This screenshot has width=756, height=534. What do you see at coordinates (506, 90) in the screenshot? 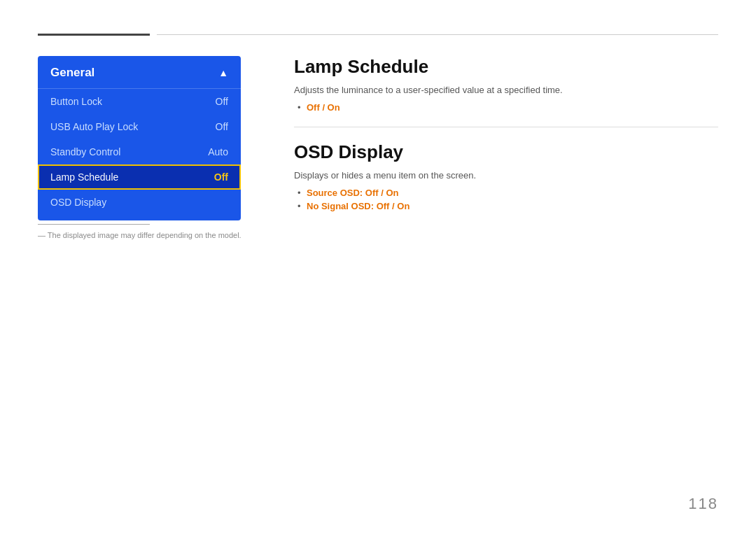
I see `section1-description: Adjusts the luminance to a user-specifie…` at bounding box center [506, 90].